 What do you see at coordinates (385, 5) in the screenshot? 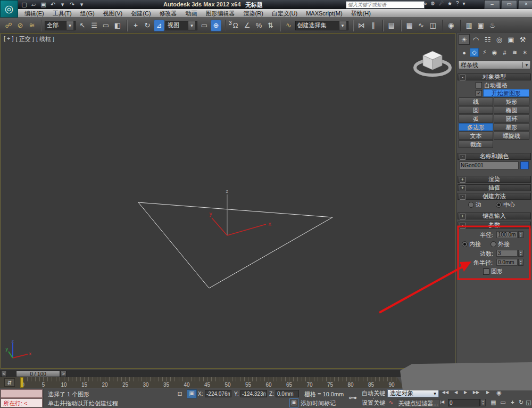
I see `infocenter-search-input` at bounding box center [385, 5].